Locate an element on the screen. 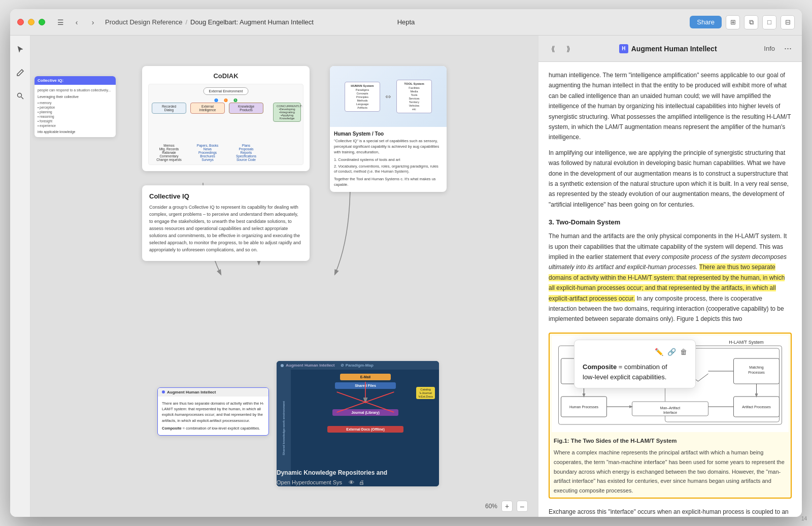 The width and height of the screenshot is (812, 526). preview-card-content: people can respond to a situation collec… is located at coordinates (75, 111).